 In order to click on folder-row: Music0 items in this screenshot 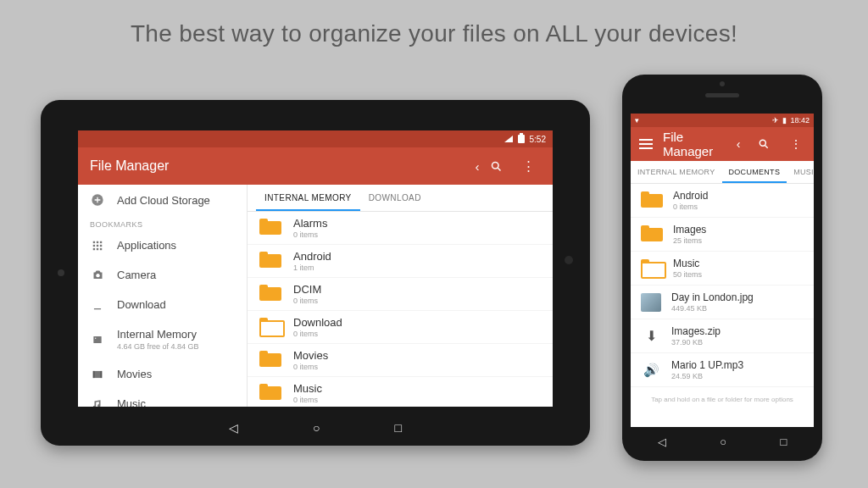, I will do `click(400, 391)`.